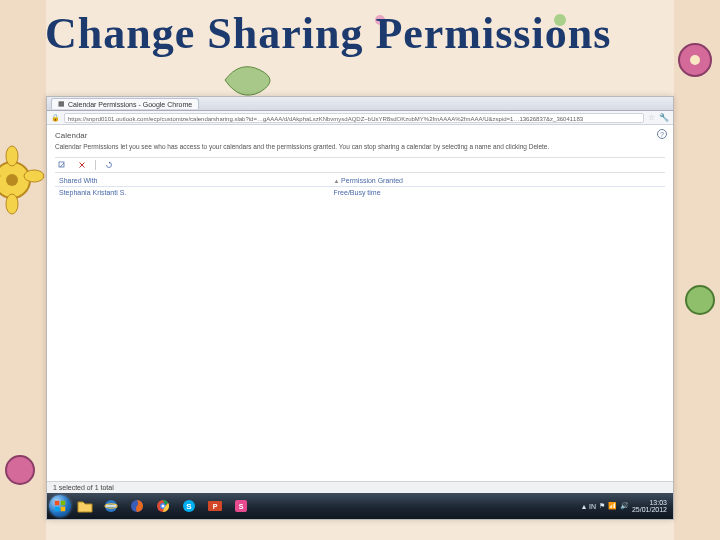 This screenshot has width=720, height=540. Describe the element at coordinates (111, 506) in the screenshot. I see `ie-icon` at that location.